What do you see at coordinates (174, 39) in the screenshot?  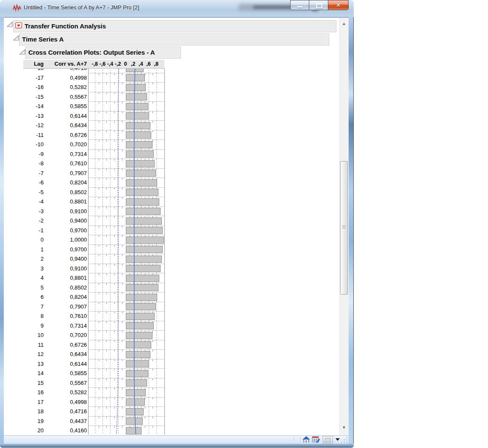 I see `outline-header-time-series-a: Time Series A` at bounding box center [174, 39].